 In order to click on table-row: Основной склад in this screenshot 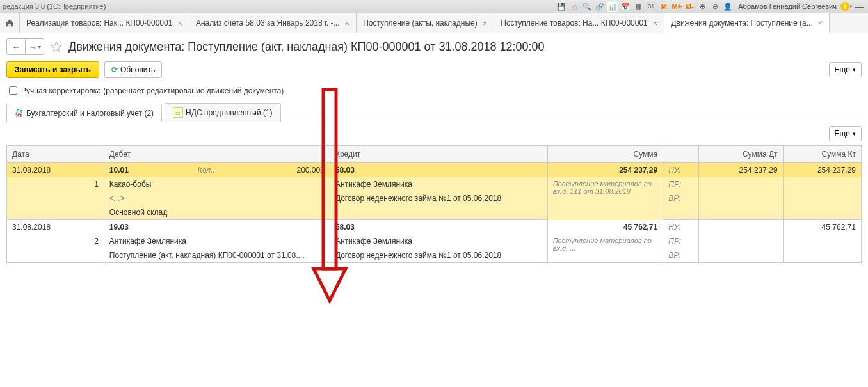, I will do `click(434, 212)`.